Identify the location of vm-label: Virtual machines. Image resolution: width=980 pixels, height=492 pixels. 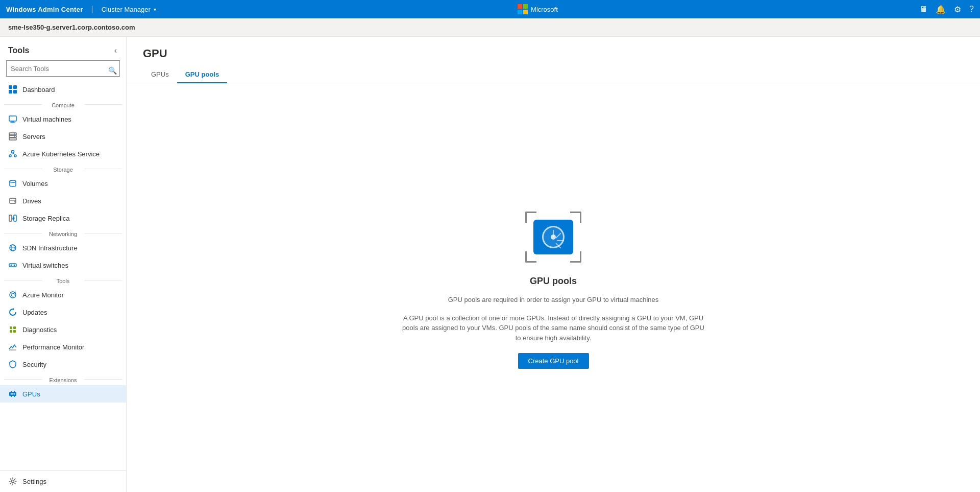
(47, 120).